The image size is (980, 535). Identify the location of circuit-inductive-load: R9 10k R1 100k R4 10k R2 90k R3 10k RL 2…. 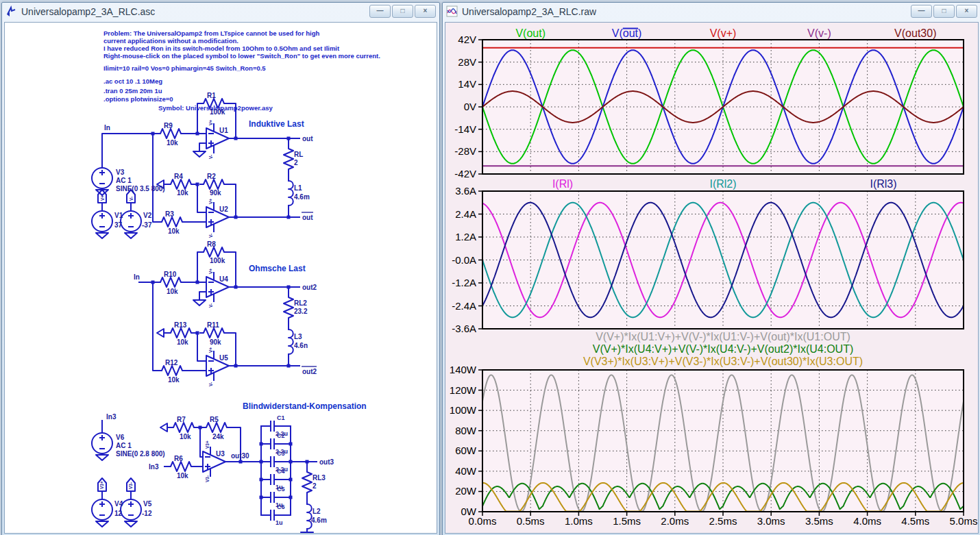
(203, 165).